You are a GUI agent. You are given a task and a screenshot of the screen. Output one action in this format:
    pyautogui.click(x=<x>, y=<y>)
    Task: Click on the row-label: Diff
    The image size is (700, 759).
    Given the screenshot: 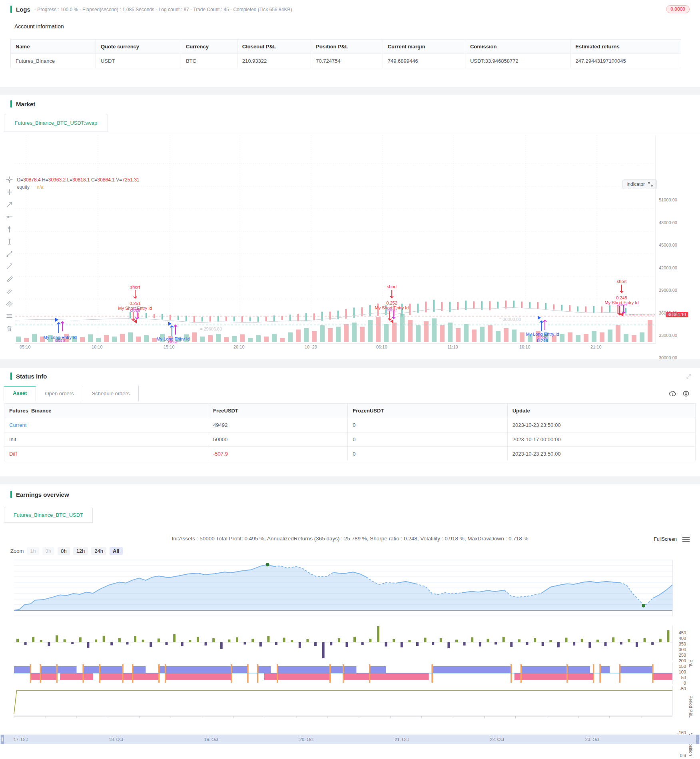 What is the action you would take?
    pyautogui.click(x=106, y=454)
    